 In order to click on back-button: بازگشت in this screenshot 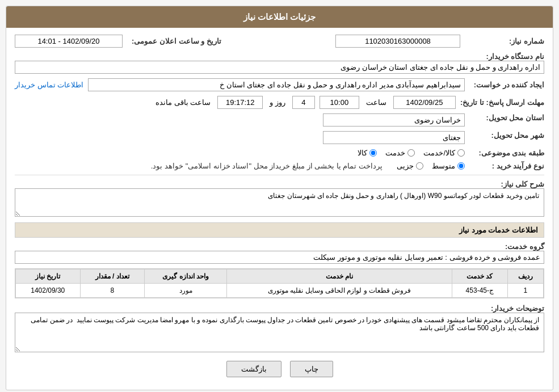, I will do `click(254, 369)`.